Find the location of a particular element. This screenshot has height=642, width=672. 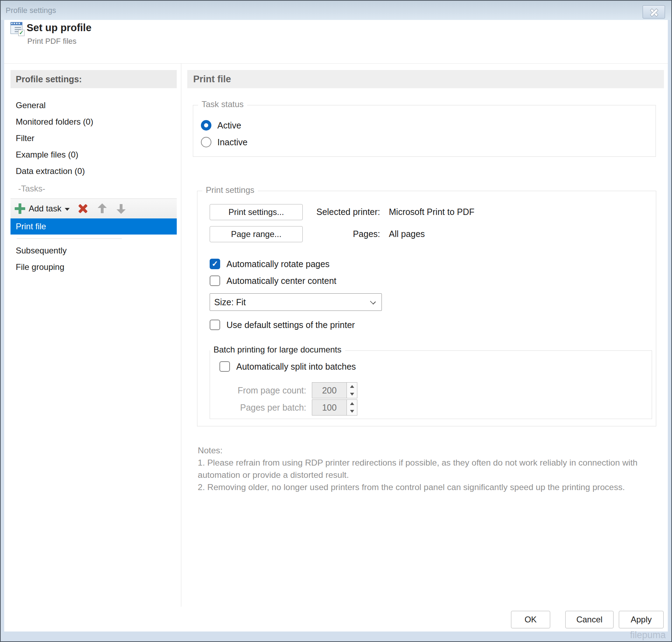

main-panel: Print file Task status Active Inactive P… is located at coordinates (428, 79).